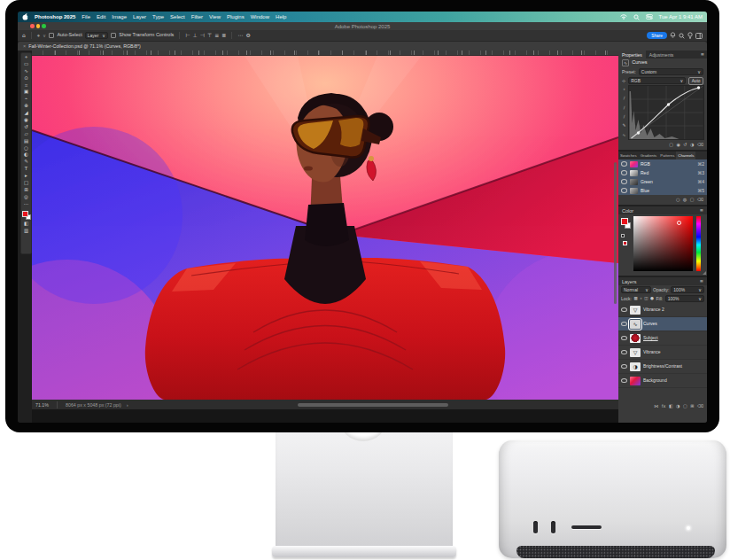  What do you see at coordinates (636, 290) in the screenshot?
I see `blend-mode-dropdown: Normal∨` at bounding box center [636, 290].